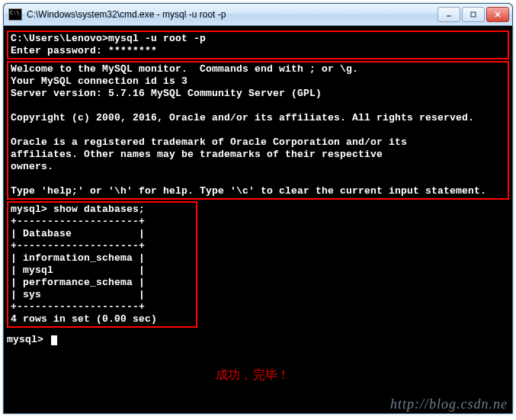 This screenshot has width=516, height=420. What do you see at coordinates (28, 340) in the screenshot?
I see `mysql-prompt: mysql>` at bounding box center [28, 340].